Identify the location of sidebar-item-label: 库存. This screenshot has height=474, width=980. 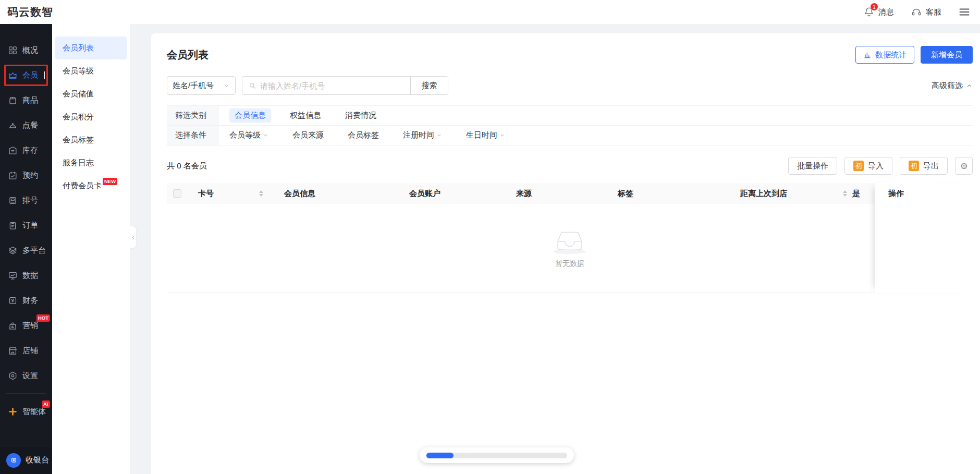
(30, 150).